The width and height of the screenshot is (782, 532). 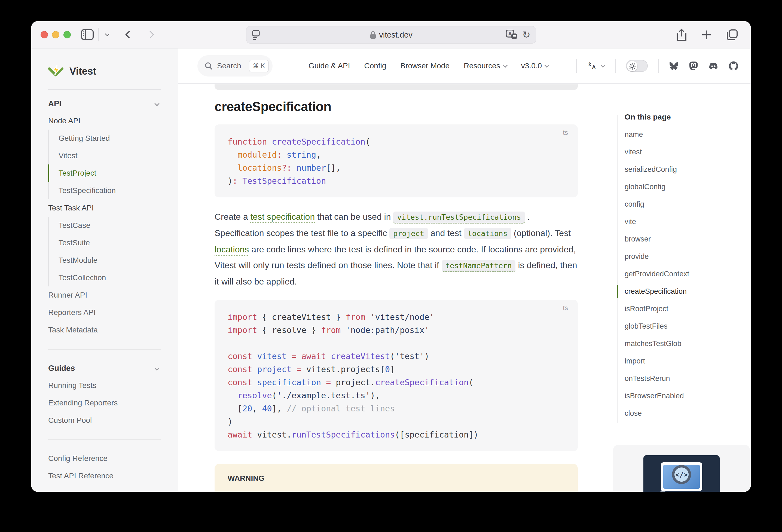 What do you see at coordinates (396, 343) in the screenshot?
I see `code-line` at bounding box center [396, 343].